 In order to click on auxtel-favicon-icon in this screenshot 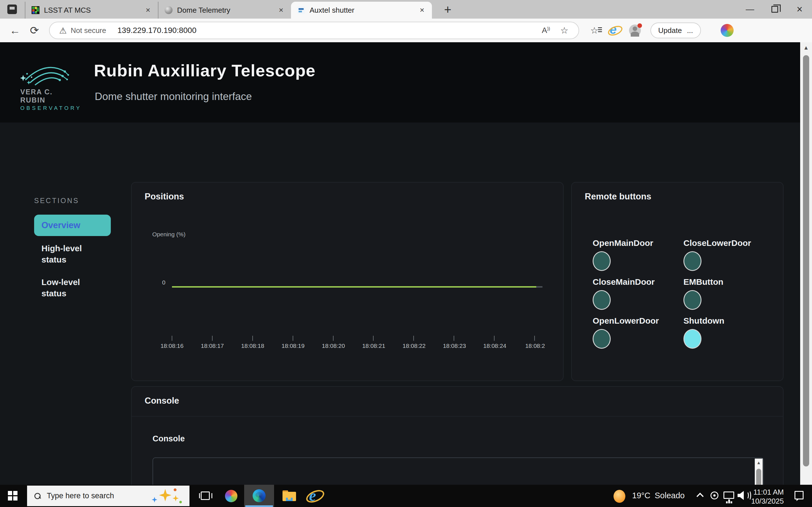, I will do `click(301, 10)`.